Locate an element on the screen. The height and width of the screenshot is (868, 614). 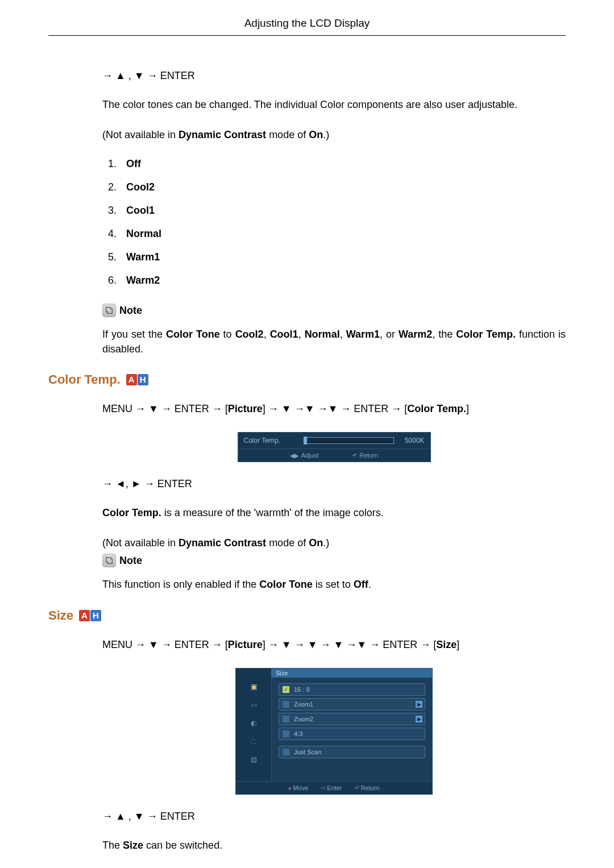
return-icon: ↶ is located at coordinates (355, 456).